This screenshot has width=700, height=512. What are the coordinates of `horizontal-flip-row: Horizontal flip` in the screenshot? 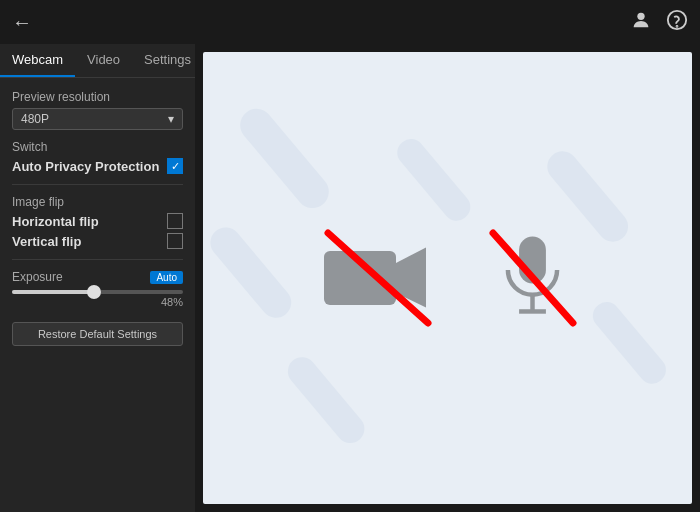 It's located at (98, 221).